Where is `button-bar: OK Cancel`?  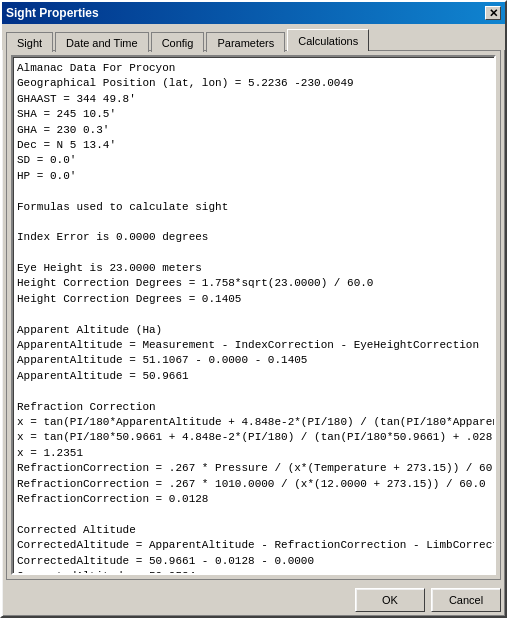 button-bar: OK Cancel is located at coordinates (254, 600).